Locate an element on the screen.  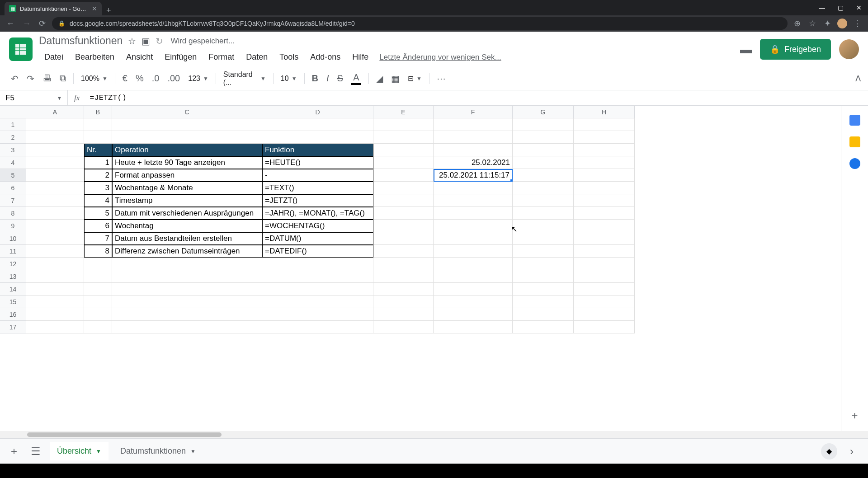
cell-F3 is located at coordinates (473, 150).